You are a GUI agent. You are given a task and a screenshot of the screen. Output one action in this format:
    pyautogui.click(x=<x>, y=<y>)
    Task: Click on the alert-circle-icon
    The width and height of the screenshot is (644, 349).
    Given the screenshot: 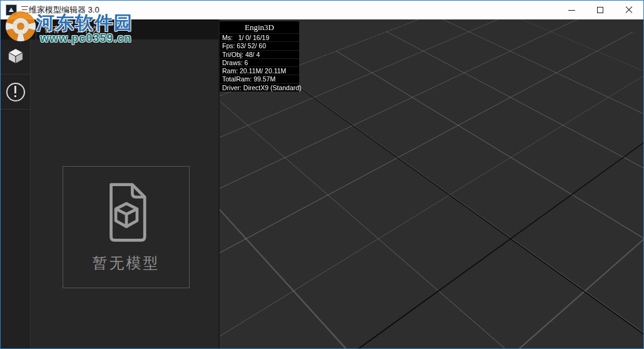 What is the action you would take?
    pyautogui.click(x=16, y=92)
    